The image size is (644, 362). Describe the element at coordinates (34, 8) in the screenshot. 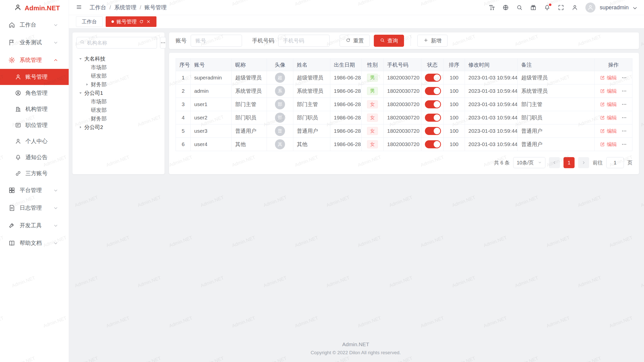

I see `logo: Admin.NET` at that location.